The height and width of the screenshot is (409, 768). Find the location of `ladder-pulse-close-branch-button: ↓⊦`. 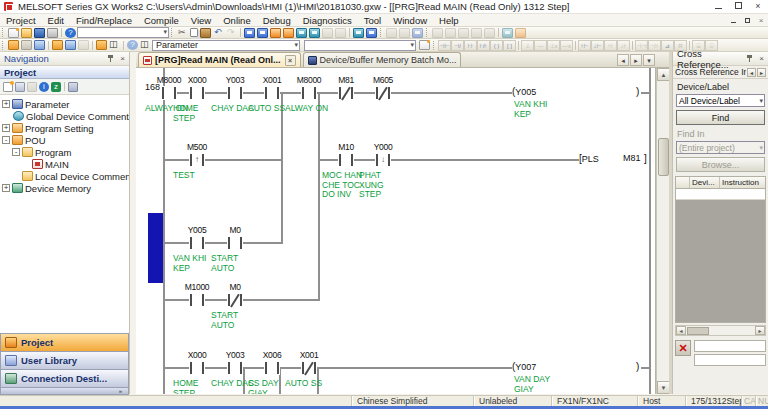

ladder-pulse-close-branch-button: ↓⊦ is located at coordinates (624, 46).